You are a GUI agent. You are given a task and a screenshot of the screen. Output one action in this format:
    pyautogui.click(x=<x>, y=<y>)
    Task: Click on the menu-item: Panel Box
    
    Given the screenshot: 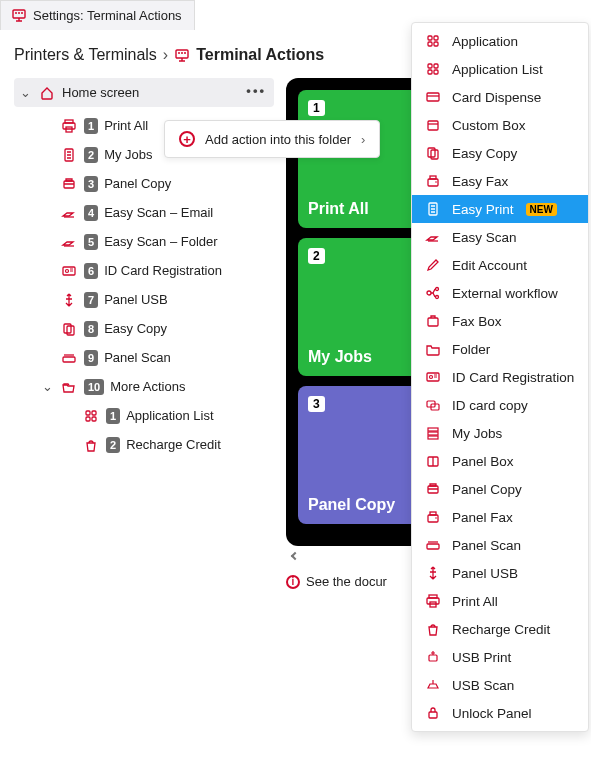 What is the action you would take?
    pyautogui.click(x=500, y=461)
    